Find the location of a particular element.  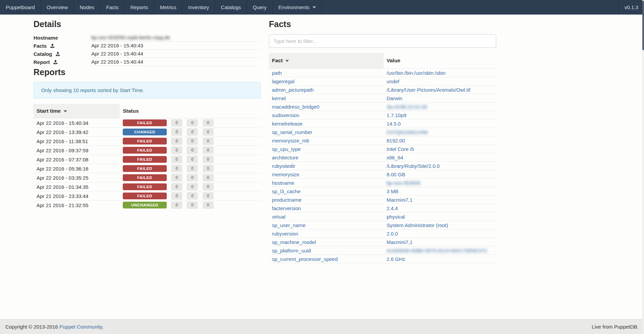

fact-value-link: 3 MB is located at coordinates (392, 192).